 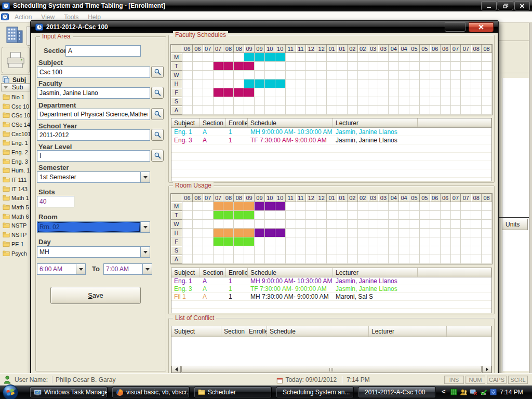 I want to click on column-header: Schedule, so click(x=318, y=331).